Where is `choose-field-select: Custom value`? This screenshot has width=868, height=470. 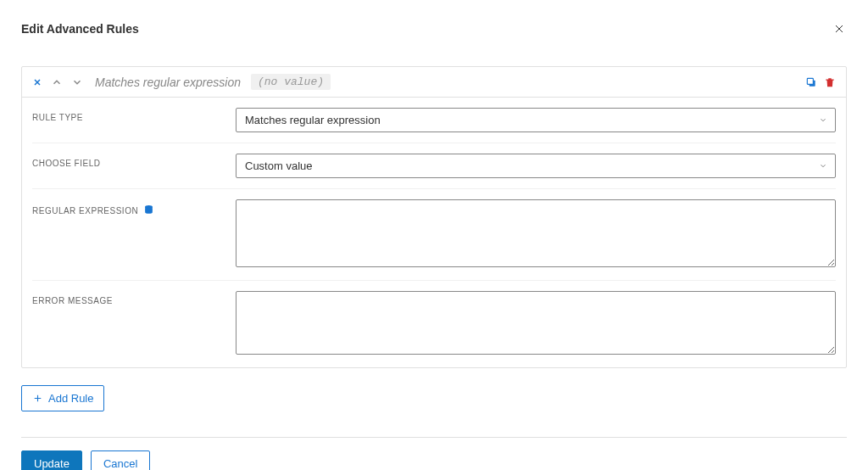 choose-field-select: Custom value is located at coordinates (536, 166).